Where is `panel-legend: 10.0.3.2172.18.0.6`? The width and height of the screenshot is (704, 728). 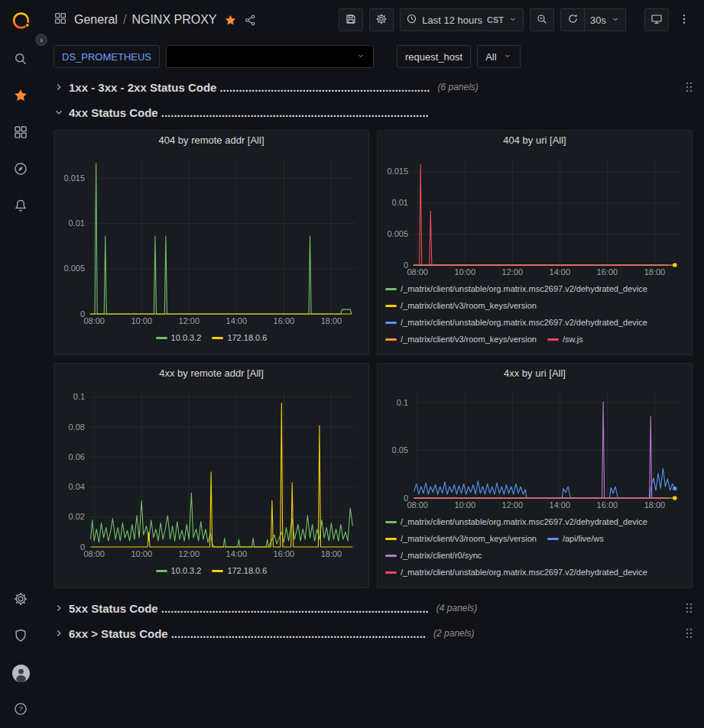
panel-legend: 10.0.3.2172.18.0.6 is located at coordinates (211, 344).